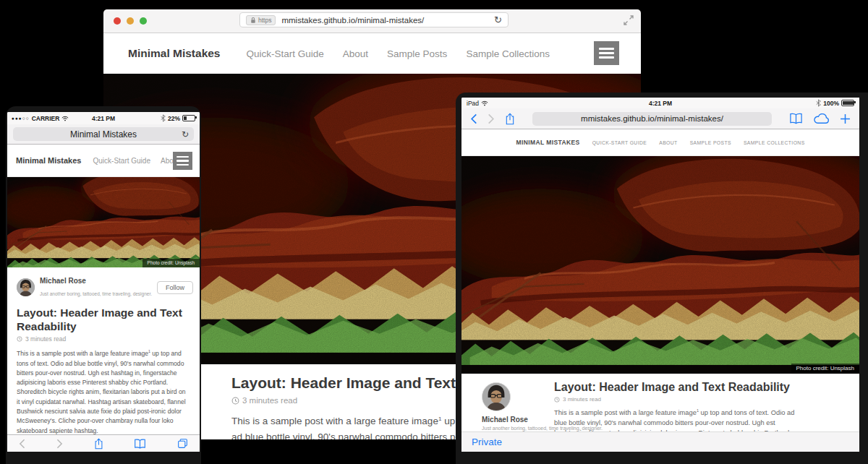  I want to click on private-browsing-bar: Private, so click(660, 442).